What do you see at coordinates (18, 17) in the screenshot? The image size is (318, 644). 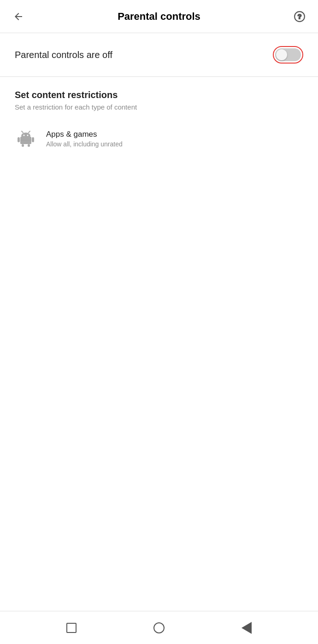 I see `back-button` at bounding box center [18, 17].